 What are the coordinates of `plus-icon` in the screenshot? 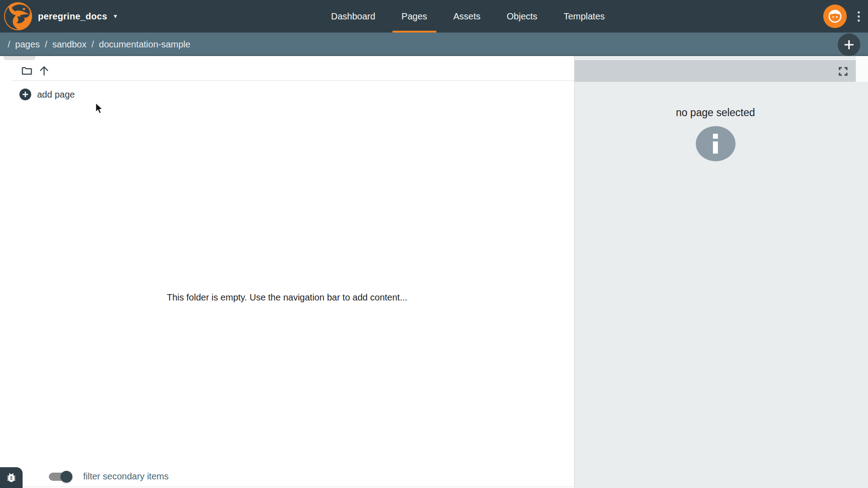 It's located at (849, 45).